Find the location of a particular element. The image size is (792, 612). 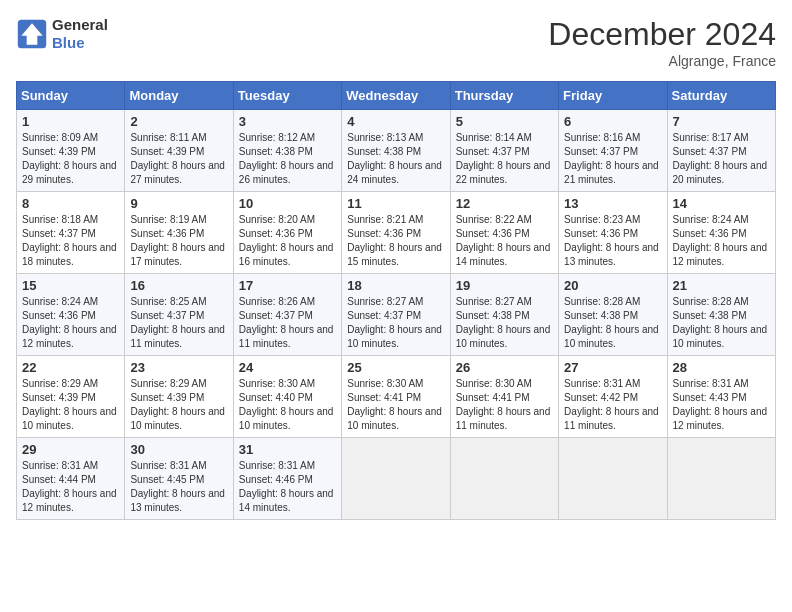

cell-content: Sunrise: 8:22 AMSunset: 4:36 PMDaylight:… is located at coordinates (504, 241).